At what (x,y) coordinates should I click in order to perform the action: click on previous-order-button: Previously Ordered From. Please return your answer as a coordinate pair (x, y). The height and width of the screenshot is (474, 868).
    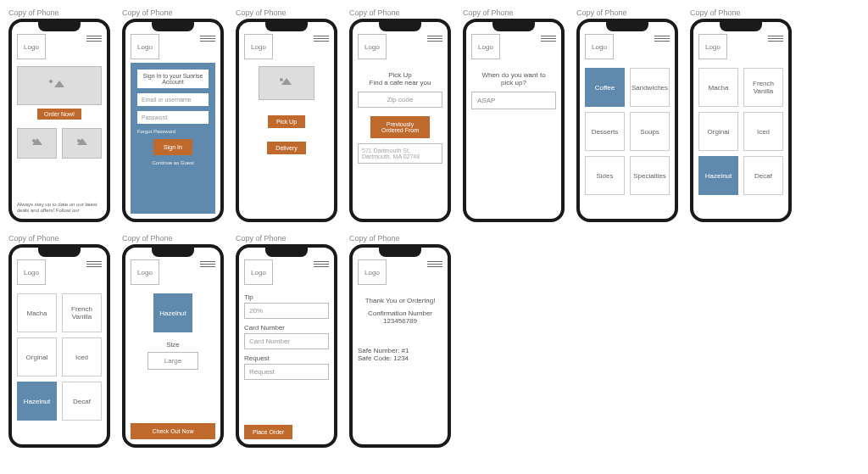
    Looking at the image, I should click on (400, 127).